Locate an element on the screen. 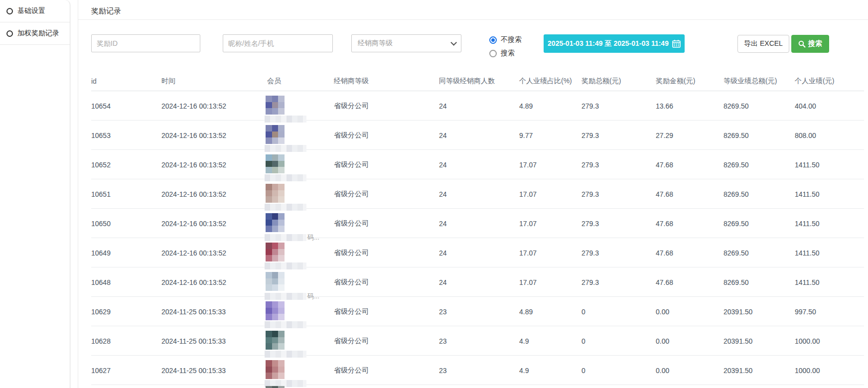 This screenshot has width=868, height=388. search-button: 搜索 is located at coordinates (810, 44).